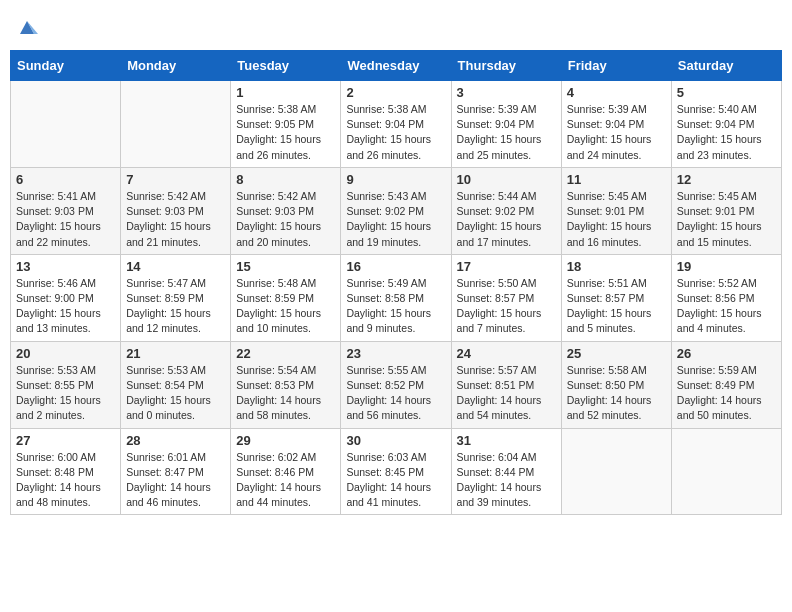 The height and width of the screenshot is (612, 792). I want to click on day-number: 10, so click(506, 180).